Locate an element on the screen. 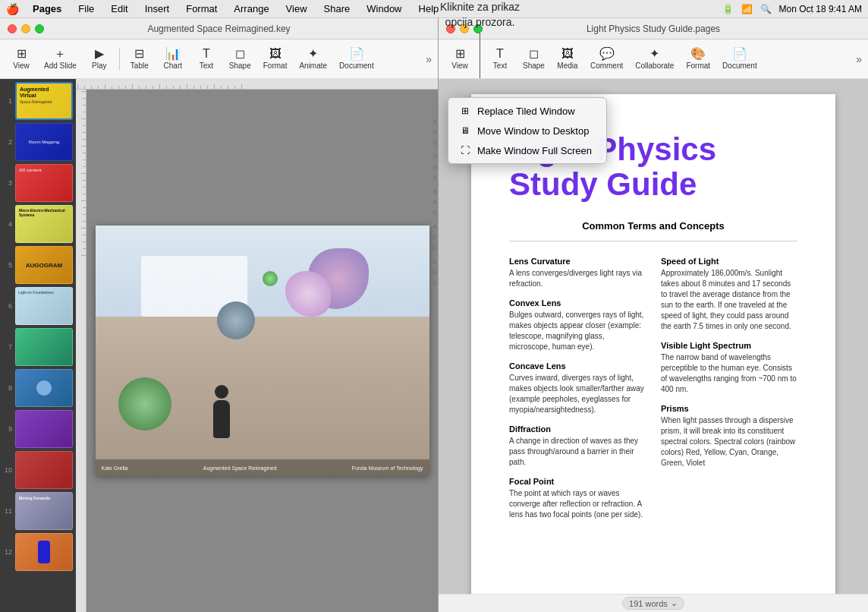 This screenshot has height=612, width=868. slide-thumb-4: 4 Micro-Electro-Mechanical Systems is located at coordinates (38, 224).